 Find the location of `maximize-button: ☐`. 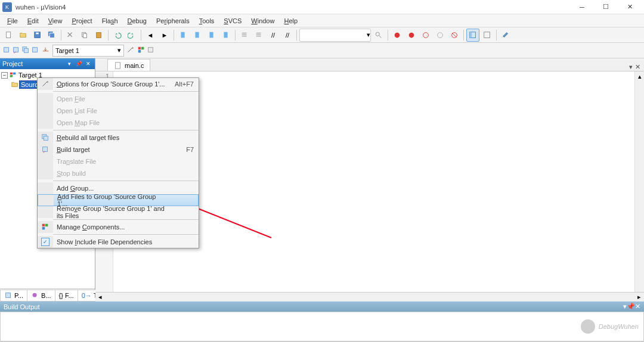

maximize-button: ☐ is located at coordinates (606, 7).